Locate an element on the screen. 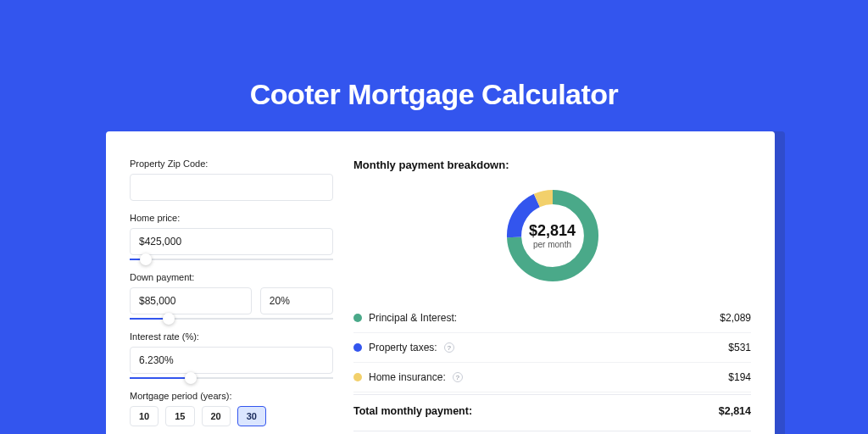 This screenshot has width=868, height=434. period-option-10: 10 is located at coordinates (144, 416).